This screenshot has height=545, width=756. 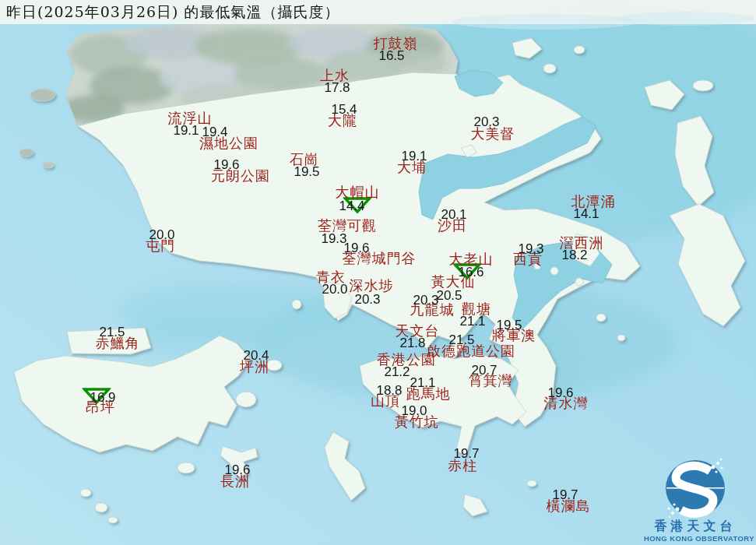 What do you see at coordinates (215, 132) in the screenshot?
I see `station-temperature: 19.4` at bounding box center [215, 132].